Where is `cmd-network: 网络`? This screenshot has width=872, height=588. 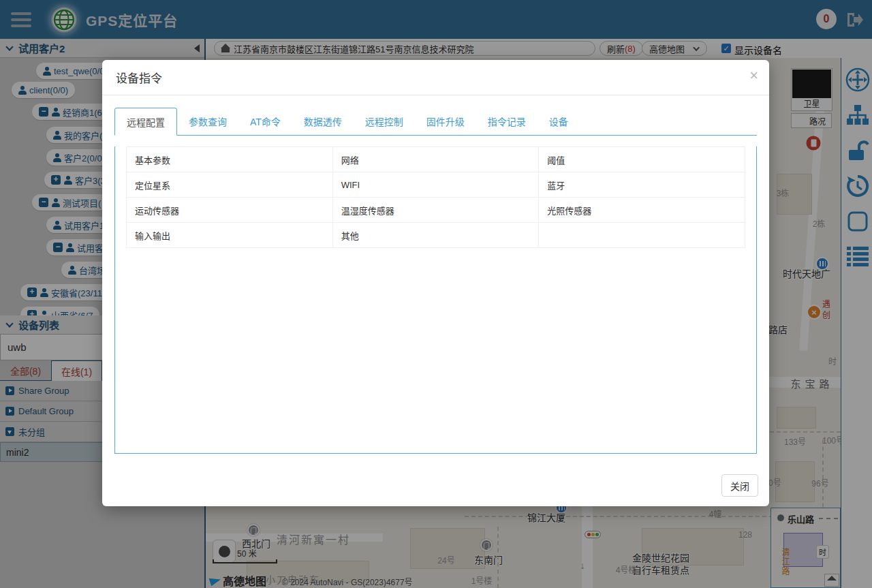
cmd-network: 网络 is located at coordinates (436, 159).